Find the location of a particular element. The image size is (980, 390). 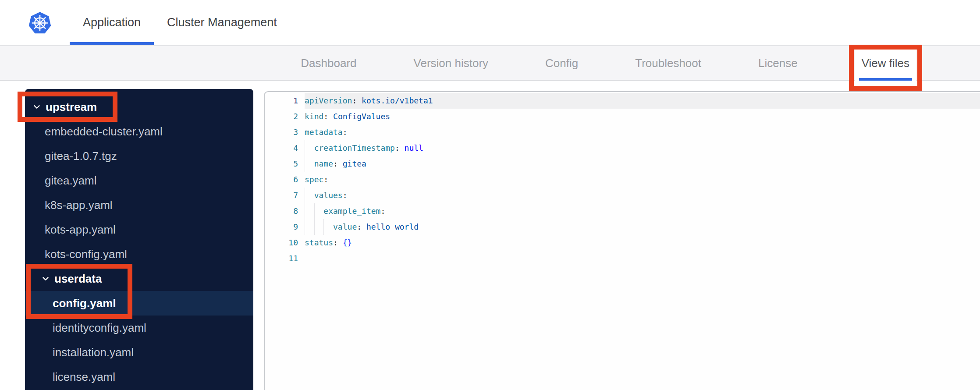

tree-item-label: kots-app.yaml is located at coordinates (80, 230).